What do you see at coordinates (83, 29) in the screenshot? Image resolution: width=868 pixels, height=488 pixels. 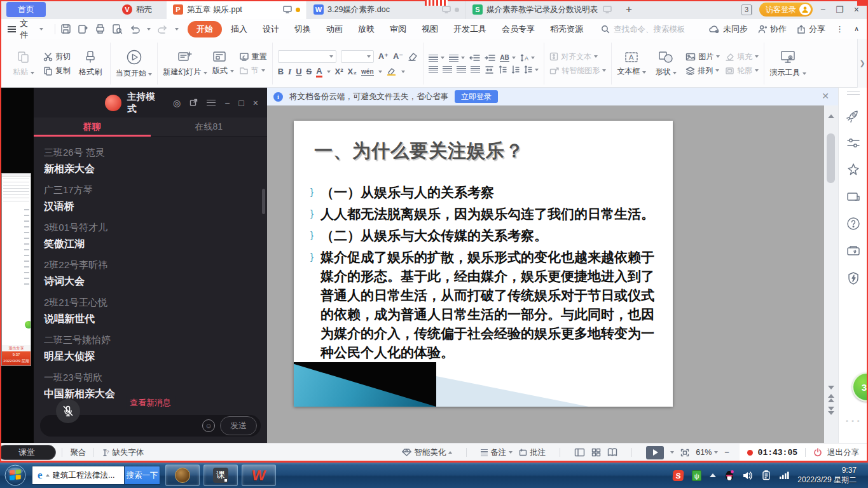 I see `output-icon` at bounding box center [83, 29].